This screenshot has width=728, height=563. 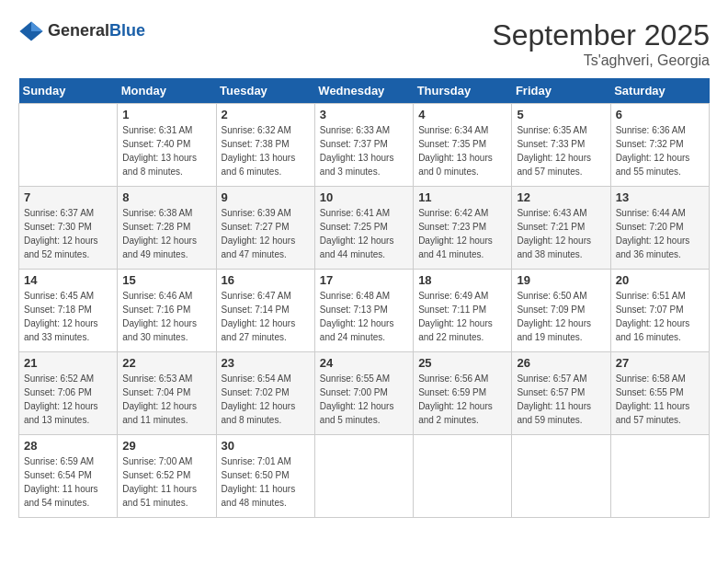 What do you see at coordinates (660, 394) in the screenshot?
I see `calendar-cell: 27Sunrise: 6:58 AMSunset: 6:55 PMDayligh…` at bounding box center [660, 394].